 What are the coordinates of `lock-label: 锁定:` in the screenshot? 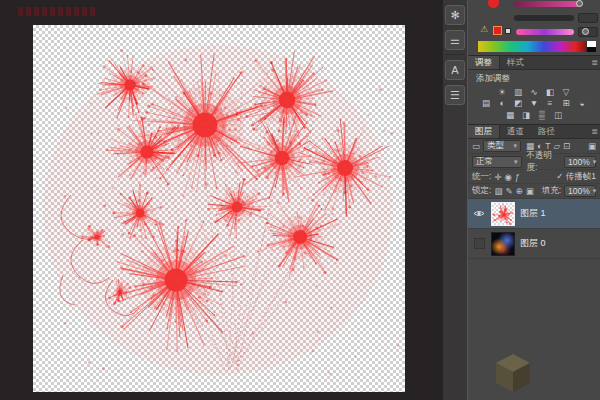 It's located at (482, 191).